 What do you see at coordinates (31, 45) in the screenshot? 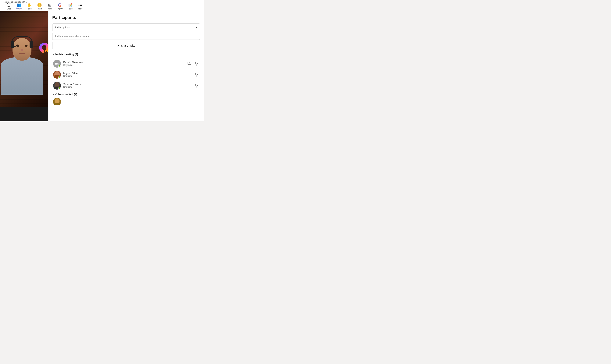
I see `headphone-right` at bounding box center [31, 45].